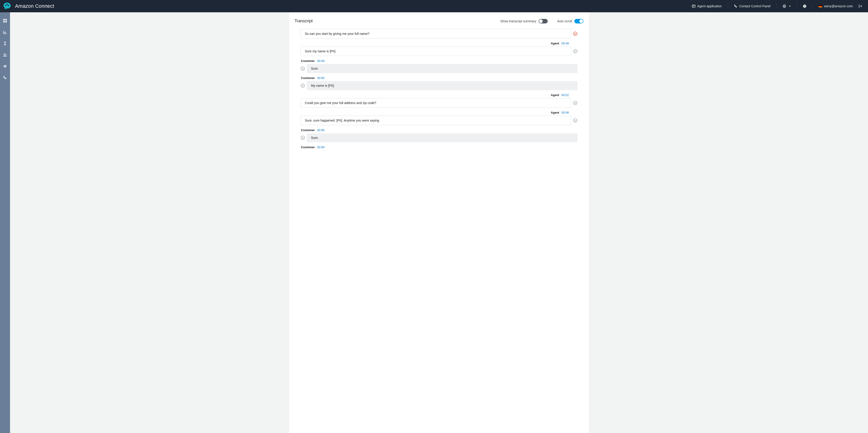  What do you see at coordinates (565, 95) in the screenshot?
I see `timestamp: 00:52` at bounding box center [565, 95].